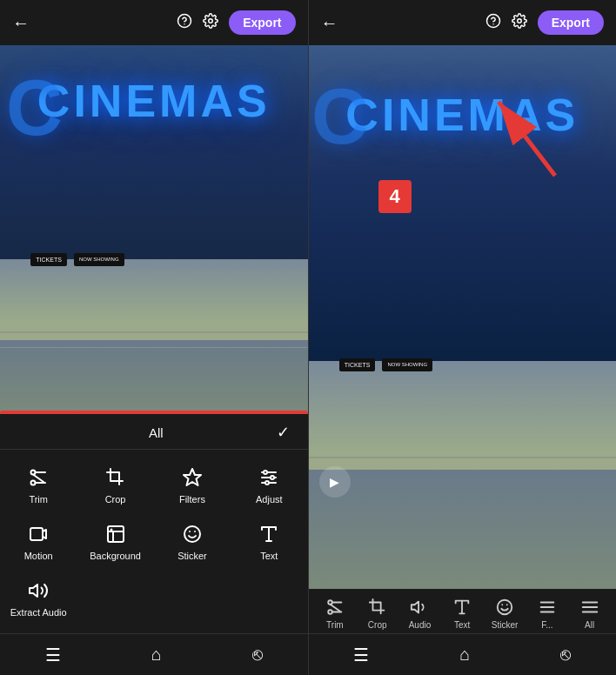 This screenshot has width=616, height=675. Describe the element at coordinates (53, 655) in the screenshot. I see `left-nav-menu-icon: ☰` at that location.